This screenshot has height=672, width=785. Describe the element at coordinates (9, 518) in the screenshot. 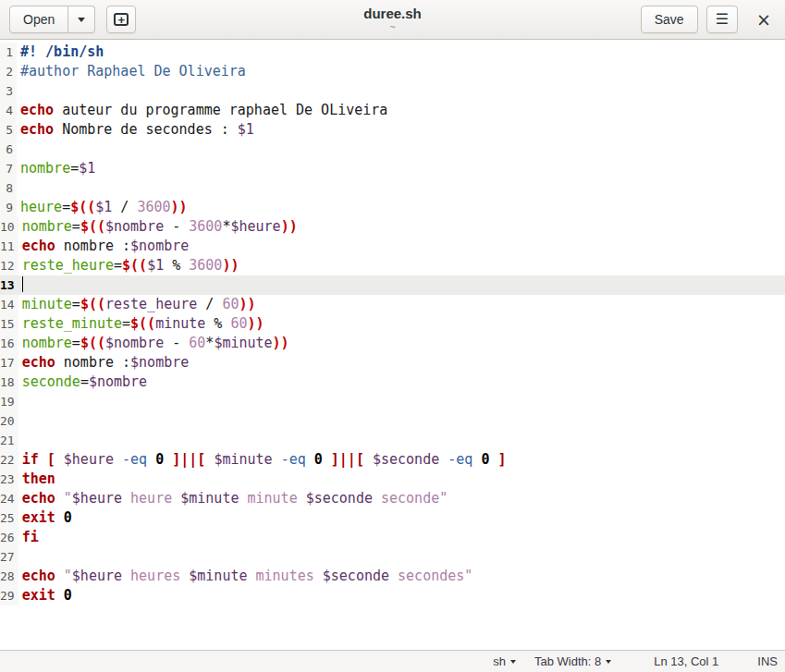

I see `line-number: 25` at that location.